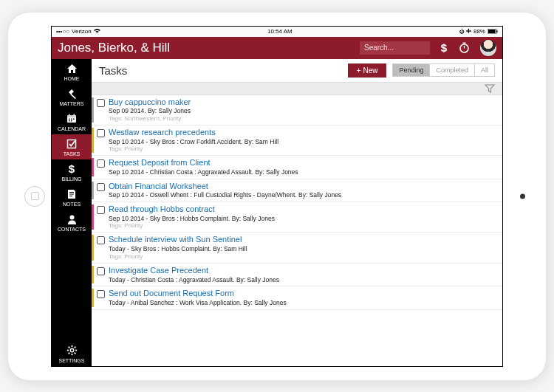  Describe the element at coordinates (303, 219) in the screenshot. I see `task-meta: Sep 10 2014 - Sky Bros : Hobbs Complaint…` at that location.